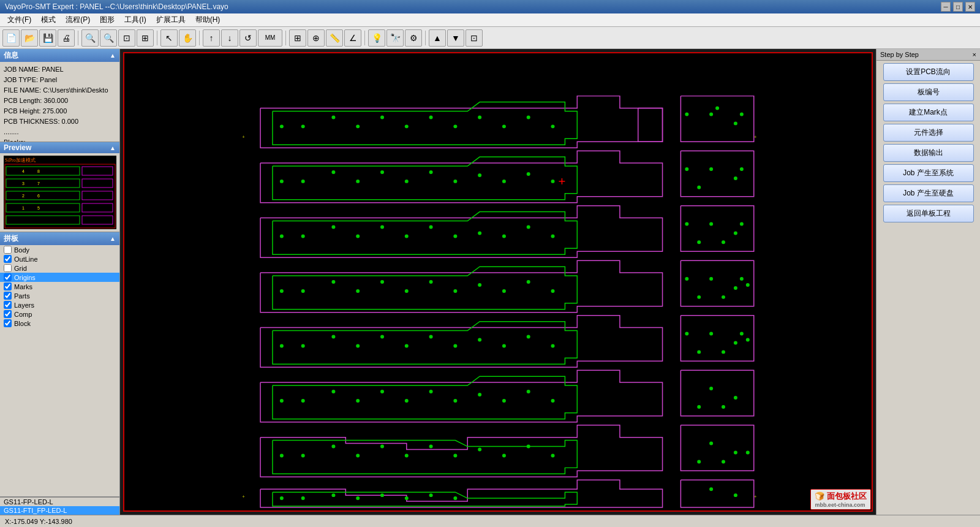 This screenshot has height=527, width=980. I want to click on pinban-item-2: Grid, so click(60, 268).